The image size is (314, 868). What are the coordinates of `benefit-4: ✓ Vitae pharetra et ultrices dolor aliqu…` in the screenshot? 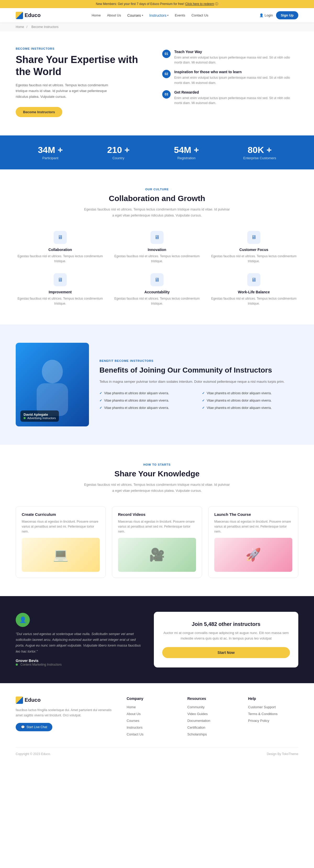 It's located at (148, 408).